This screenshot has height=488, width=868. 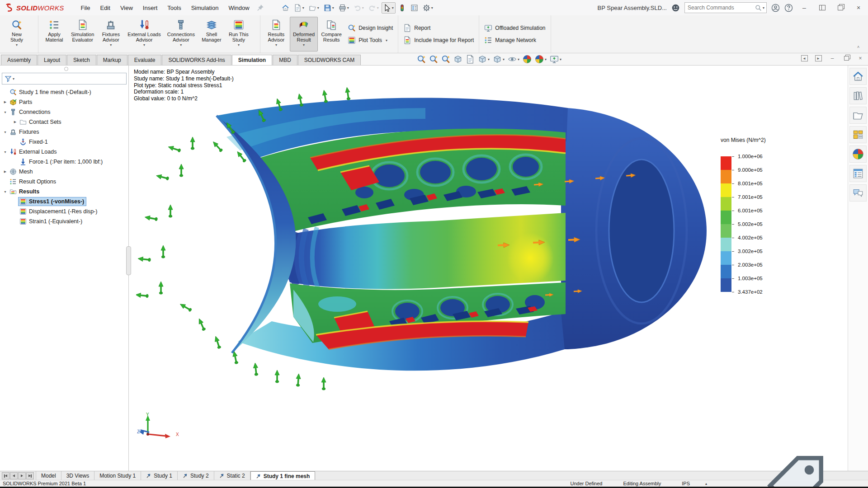 I want to click on ribbon-button: Connections Advisor ▾, so click(x=181, y=34).